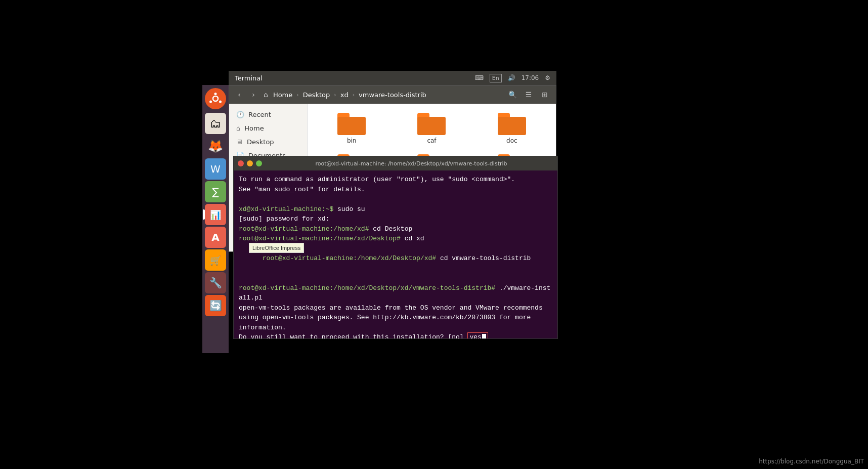  I want to click on breadcrumb-vmware: vmware-tools-distrib, so click(393, 95).